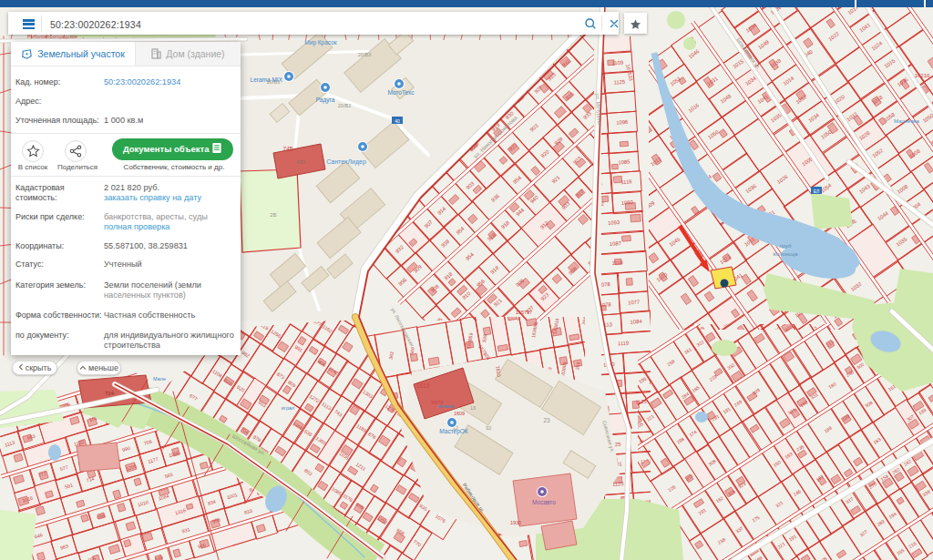 The width and height of the screenshot is (933, 560). Describe the element at coordinates (344, 106) in the screenshot. I see `svg-text: 20/В2` at that location.